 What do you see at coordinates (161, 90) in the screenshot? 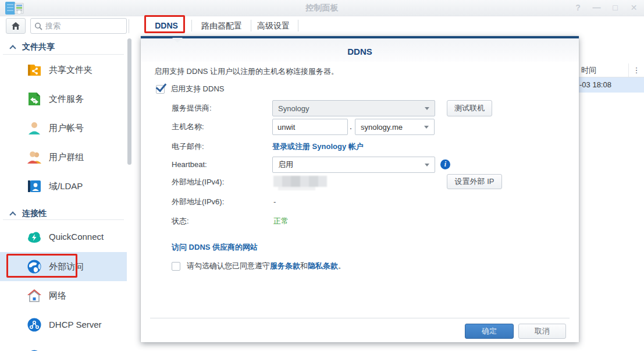
I see `enable-ddns-checkbox` at bounding box center [161, 90].